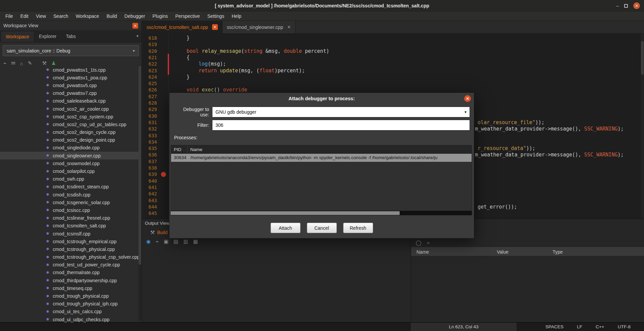 The width and height of the screenshot is (644, 331). I want to click on paste-icon: ▦, so click(196, 242).